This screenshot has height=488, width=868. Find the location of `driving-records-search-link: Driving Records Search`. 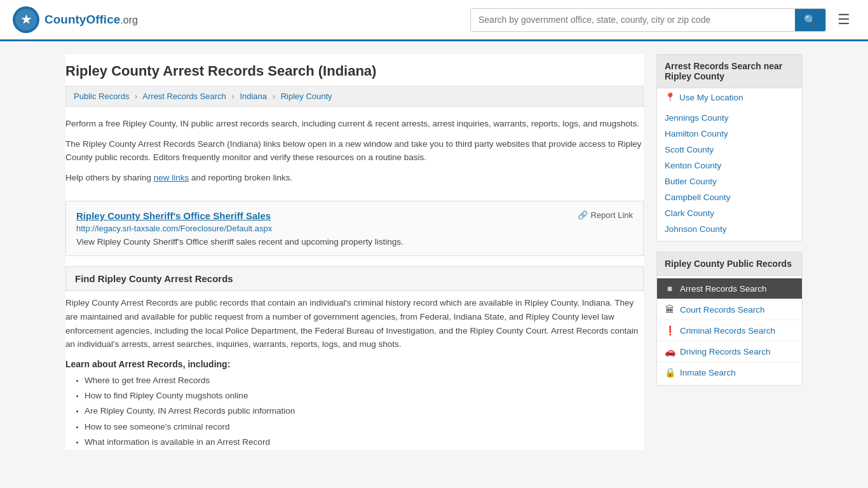

driving-records-search-link: Driving Records Search is located at coordinates (726, 352).